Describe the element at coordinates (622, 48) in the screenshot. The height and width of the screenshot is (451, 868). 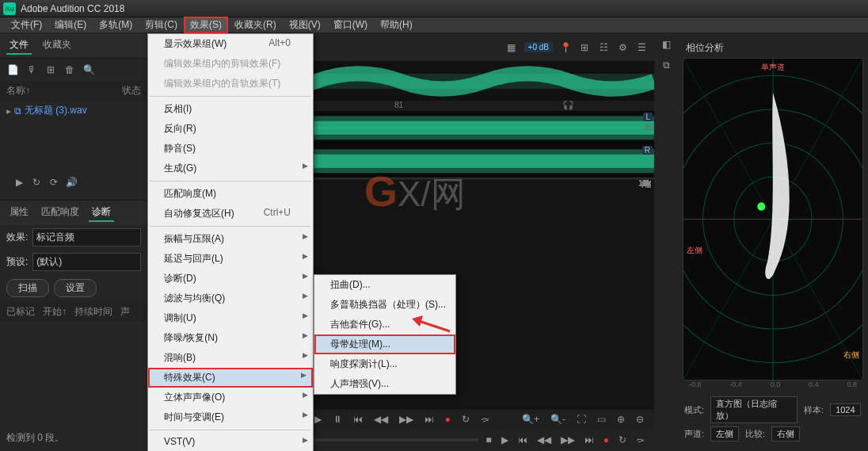
I see `settings-icon: ⚙` at that location.